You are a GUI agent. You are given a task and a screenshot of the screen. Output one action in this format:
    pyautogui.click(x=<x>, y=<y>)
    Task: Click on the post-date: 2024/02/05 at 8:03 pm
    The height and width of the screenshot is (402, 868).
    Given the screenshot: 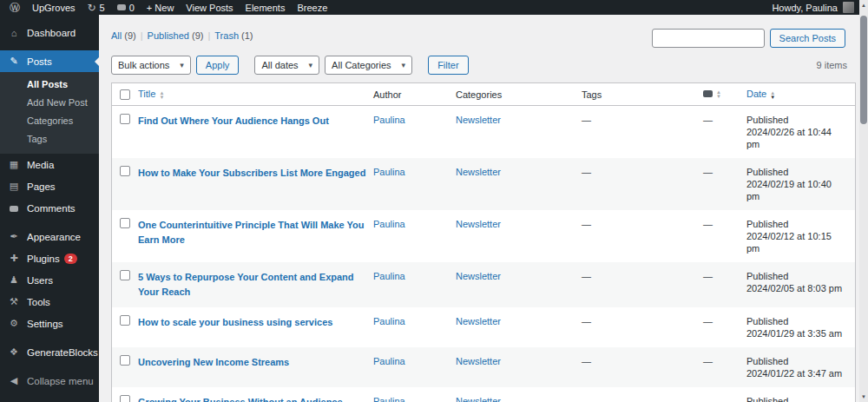 What is the action you would take?
    pyautogui.click(x=795, y=288)
    